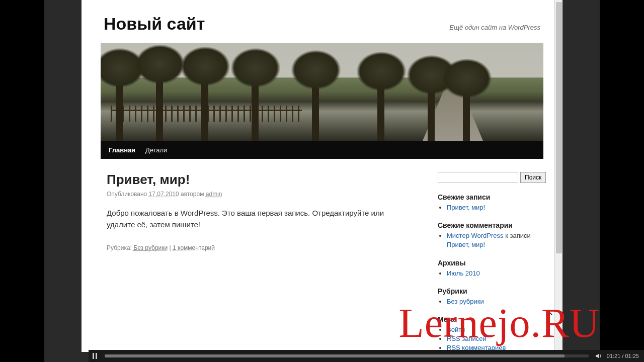 Image resolution: width=644 pixels, height=362 pixels. What do you see at coordinates (156, 150) in the screenshot?
I see `nav-details: Детали` at bounding box center [156, 150].